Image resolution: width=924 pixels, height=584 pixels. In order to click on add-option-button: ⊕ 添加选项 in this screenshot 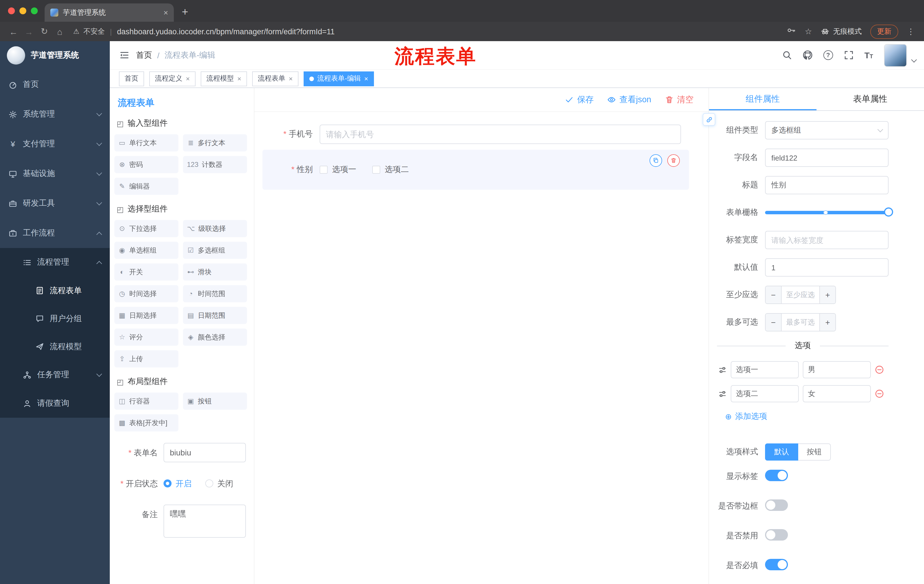, I will do `click(746, 416)`.